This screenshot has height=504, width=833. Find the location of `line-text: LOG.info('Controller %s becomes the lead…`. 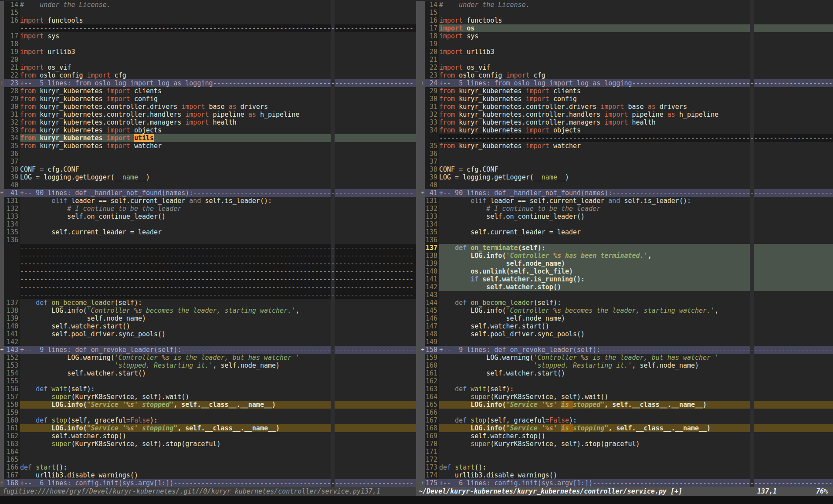

line-text: LOG.info('Controller %s becomes the lead… is located at coordinates (636, 311).